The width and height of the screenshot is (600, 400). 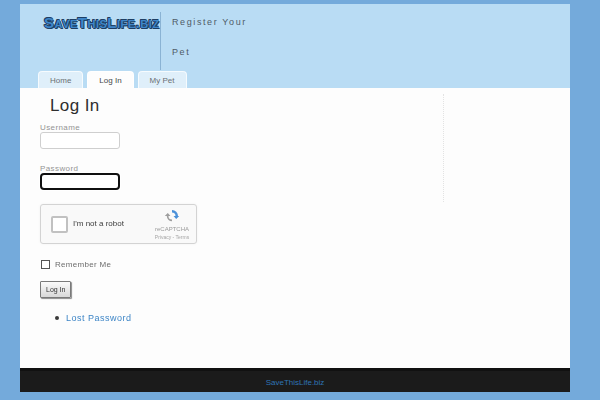 I want to click on recaptcha-checkbox, so click(x=60, y=224).